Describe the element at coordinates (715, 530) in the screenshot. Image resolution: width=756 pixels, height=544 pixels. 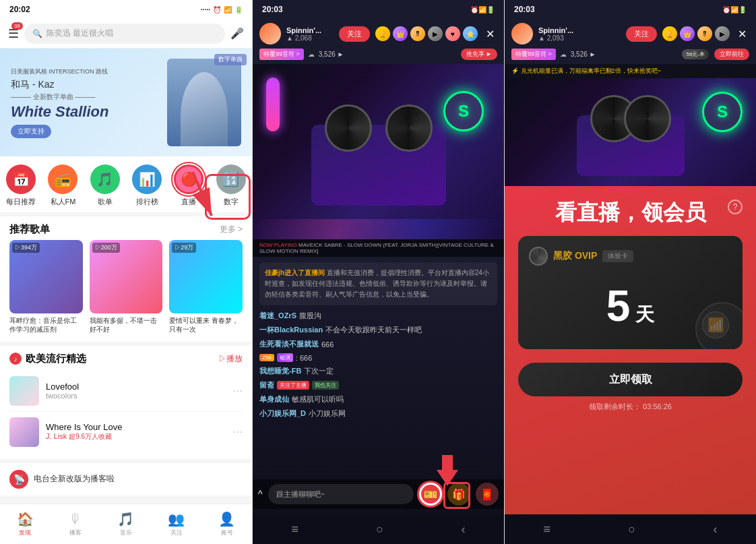
I see `back-sys-btn-3: ‹` at that location.